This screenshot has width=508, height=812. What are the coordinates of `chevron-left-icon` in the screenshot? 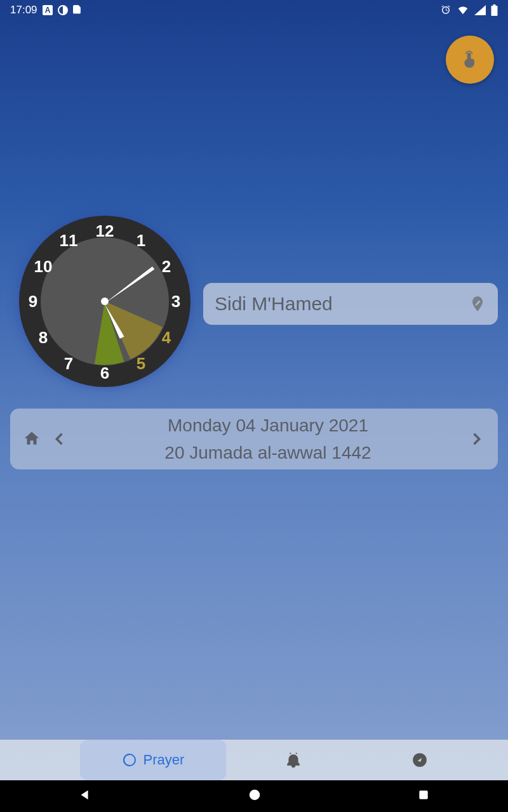 It's located at (60, 439).